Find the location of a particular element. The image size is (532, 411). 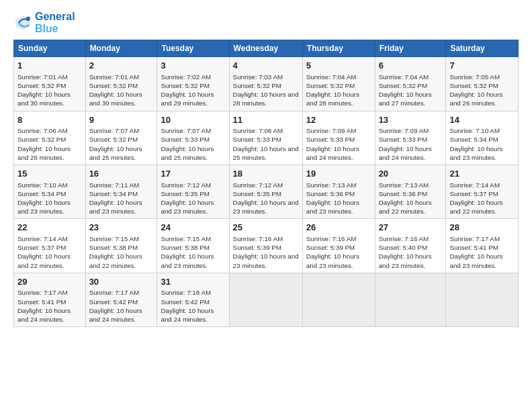

day-number: 4 is located at coordinates (266, 66).